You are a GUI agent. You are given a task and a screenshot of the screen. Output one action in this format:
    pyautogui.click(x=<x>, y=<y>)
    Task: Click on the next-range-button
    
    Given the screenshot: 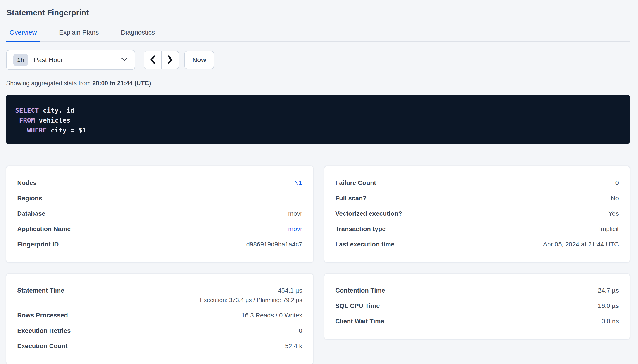 What is the action you would take?
    pyautogui.click(x=170, y=60)
    